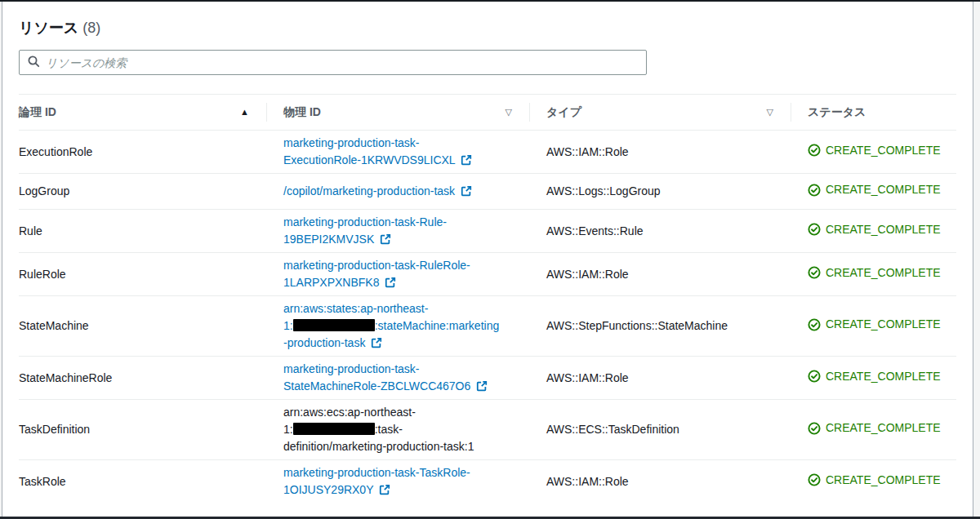 This screenshot has height=519, width=980. What do you see at coordinates (488, 274) in the screenshot?
I see `table-row: RuleRole marketing-production-task-RuleR…` at bounding box center [488, 274].